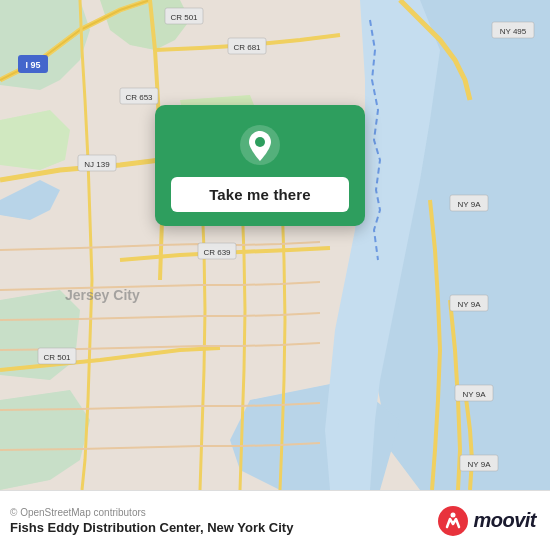 This screenshot has width=550, height=550. What do you see at coordinates (260, 166) in the screenshot?
I see `popup-card: Take me there` at bounding box center [260, 166].